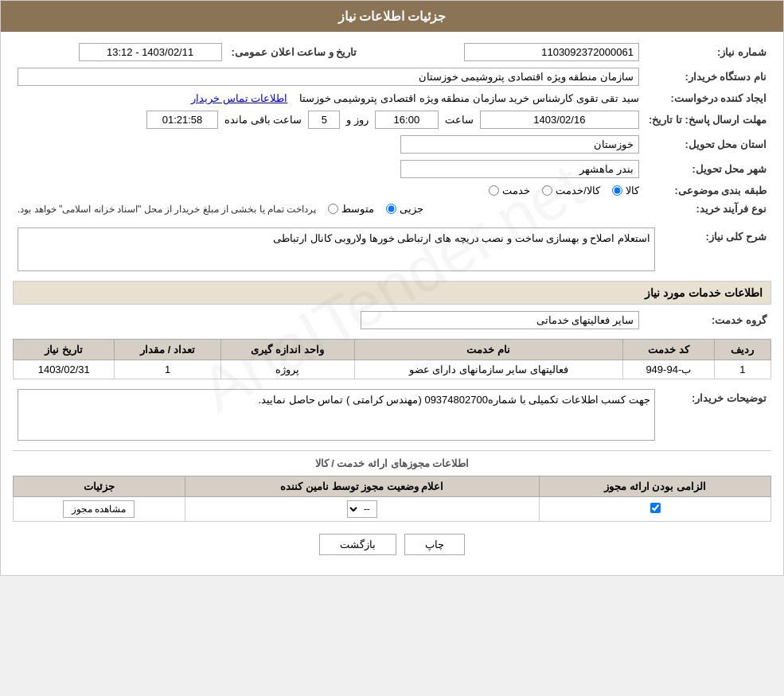 The height and width of the screenshot is (696, 784). Describe the element at coordinates (167, 370) in the screenshot. I see `service-quantity: 1` at that location.